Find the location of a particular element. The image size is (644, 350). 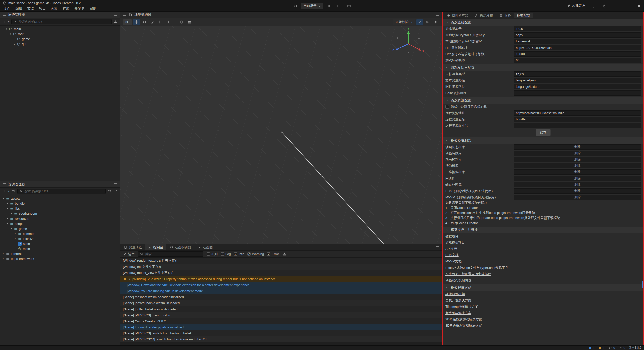

doc-link: 原生包热更新配置自动生成插件 is located at coordinates (468, 274).